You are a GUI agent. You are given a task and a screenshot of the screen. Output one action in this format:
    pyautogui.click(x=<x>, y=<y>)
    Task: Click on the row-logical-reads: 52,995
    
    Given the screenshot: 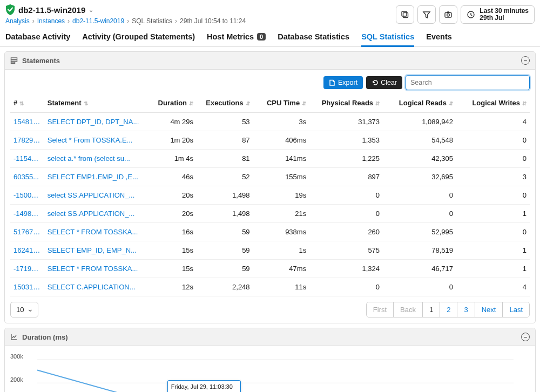 What is the action you would take?
    pyautogui.click(x=420, y=232)
    